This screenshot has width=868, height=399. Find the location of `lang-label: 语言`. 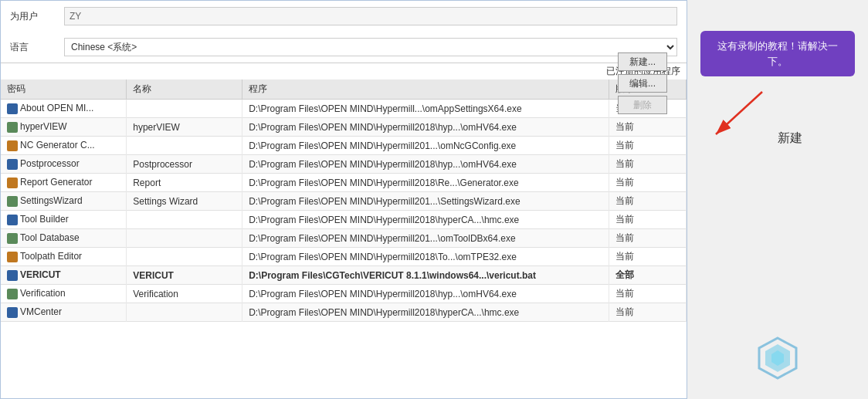

lang-label: 语言 is located at coordinates (33, 48).